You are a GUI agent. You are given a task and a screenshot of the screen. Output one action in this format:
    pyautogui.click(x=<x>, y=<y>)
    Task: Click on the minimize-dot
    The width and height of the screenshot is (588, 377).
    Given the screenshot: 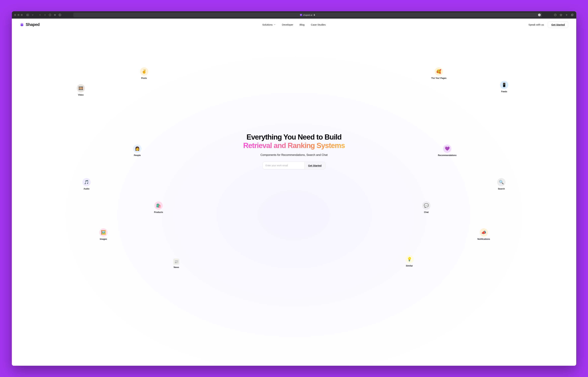 What is the action you would take?
    pyautogui.click(x=18, y=15)
    